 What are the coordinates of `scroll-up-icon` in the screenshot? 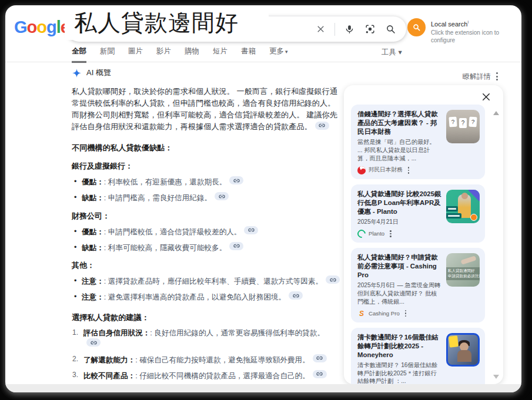 It's located at (496, 113).